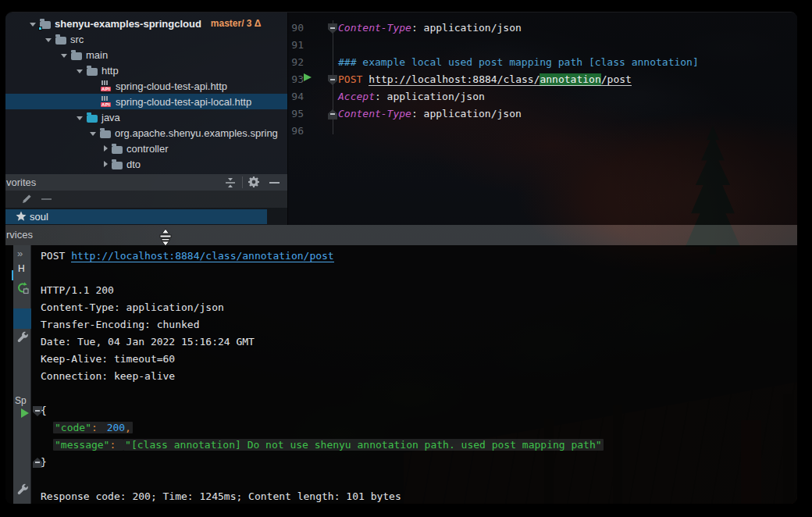 The width and height of the screenshot is (812, 517). Describe the element at coordinates (133, 308) in the screenshot. I see `response-header: Content-Type: application/json` at that location.